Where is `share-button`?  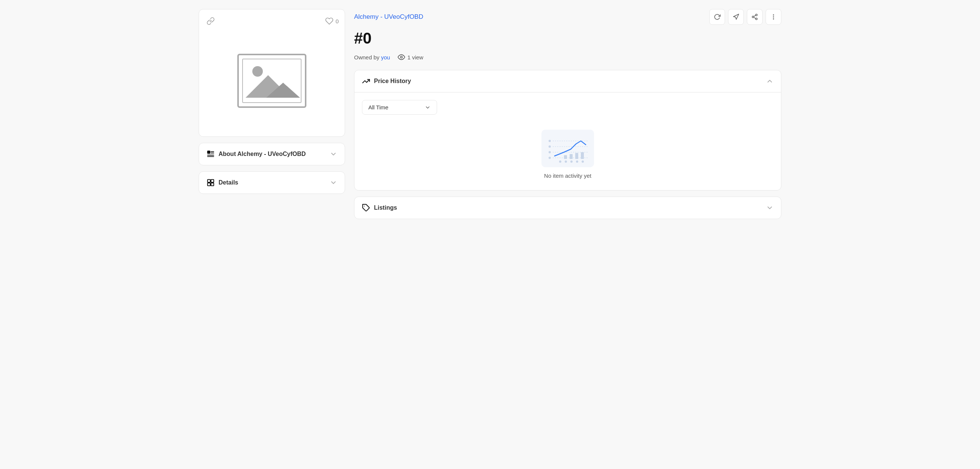 share-button is located at coordinates (755, 17).